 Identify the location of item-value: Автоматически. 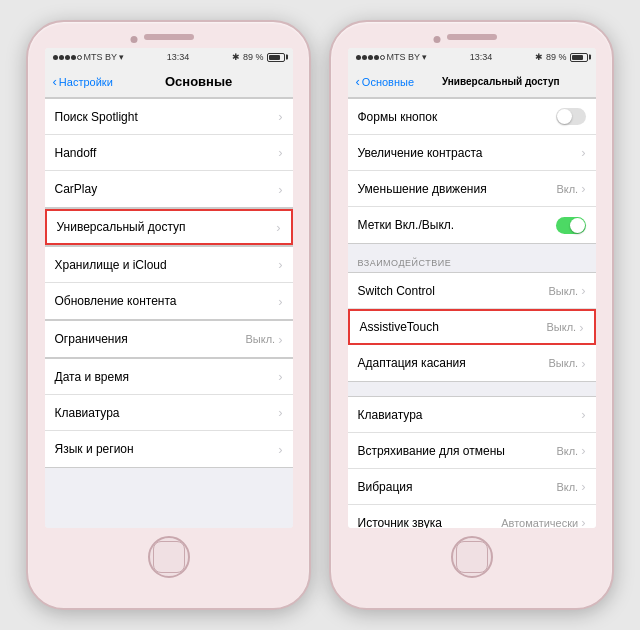
(540, 523).